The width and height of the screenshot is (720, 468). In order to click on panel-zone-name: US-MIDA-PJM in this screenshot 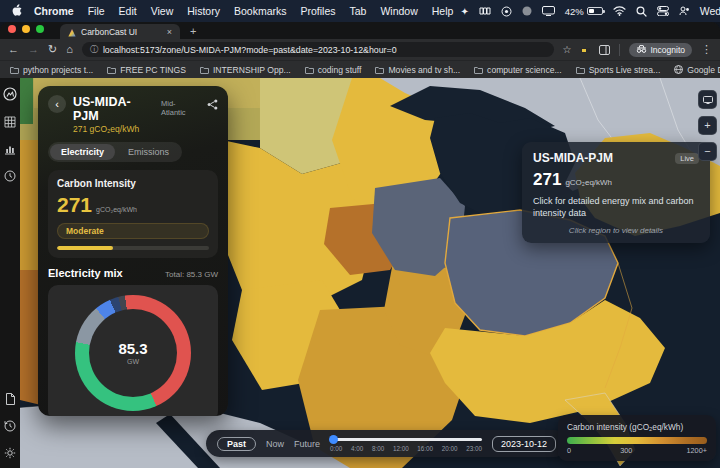, I will do `click(114, 109)`.